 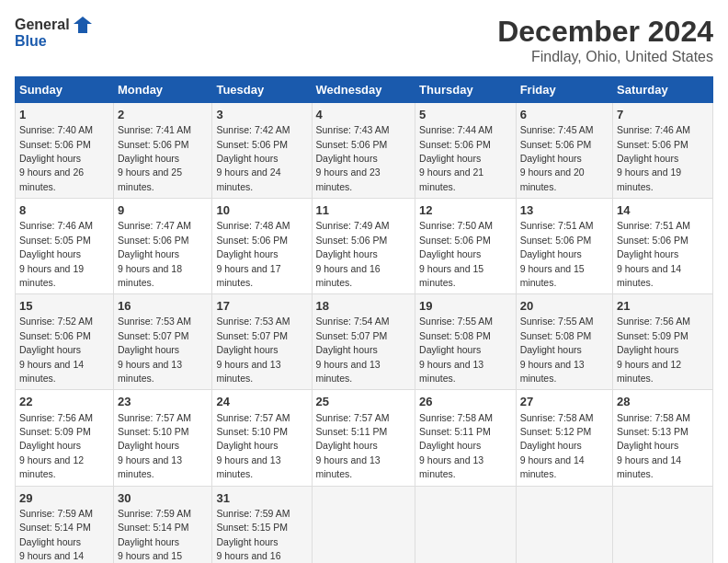 I want to click on calendar-cell: 25 Sunrise: 7:57 AM Sunset: 5:11 PM Dayl…, so click(x=364, y=438).